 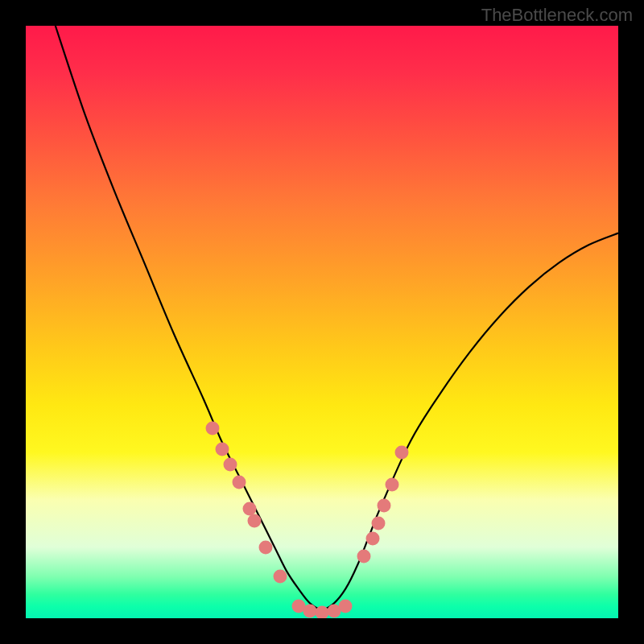 I want to click on watermark-text: TheBottleneck.com, so click(x=557, y=15).